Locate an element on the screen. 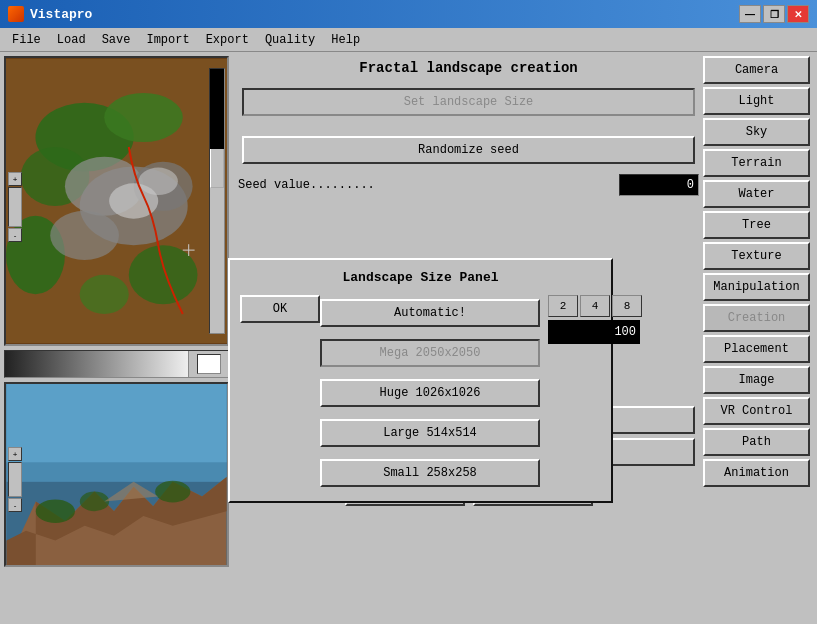 Image resolution: width=817 pixels, height=624 pixels. menu-quality: Quality is located at coordinates (290, 40).